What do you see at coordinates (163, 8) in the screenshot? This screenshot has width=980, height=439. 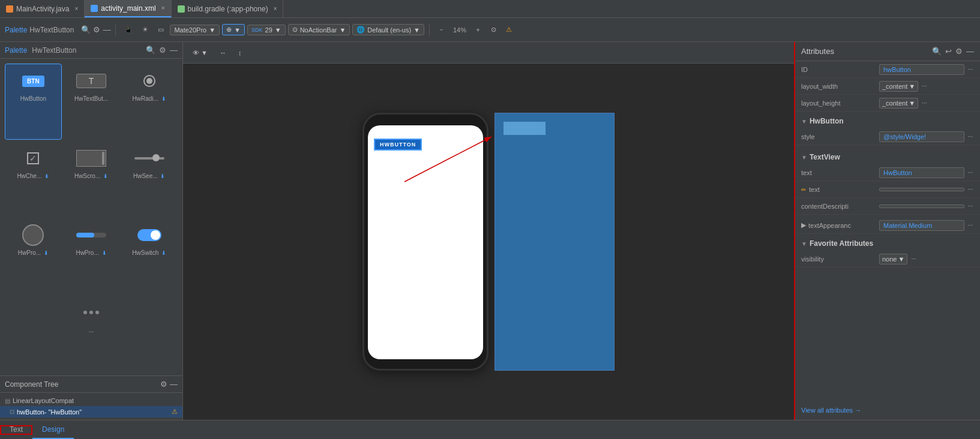 I see `tab-activity-main-close: ×` at bounding box center [163, 8].